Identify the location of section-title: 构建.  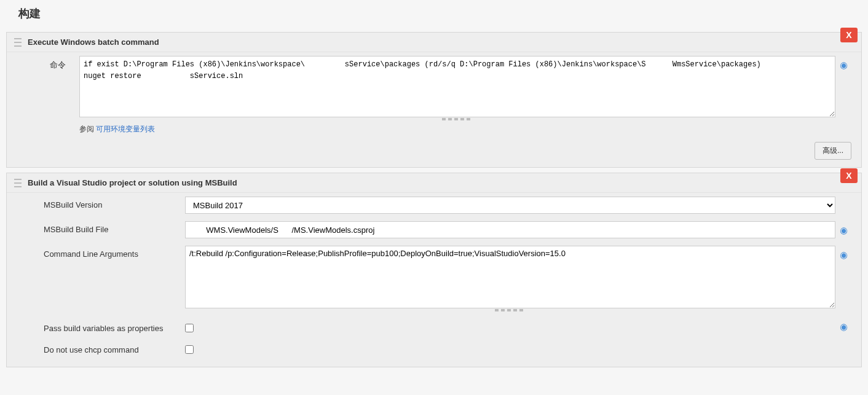
(434, 14).